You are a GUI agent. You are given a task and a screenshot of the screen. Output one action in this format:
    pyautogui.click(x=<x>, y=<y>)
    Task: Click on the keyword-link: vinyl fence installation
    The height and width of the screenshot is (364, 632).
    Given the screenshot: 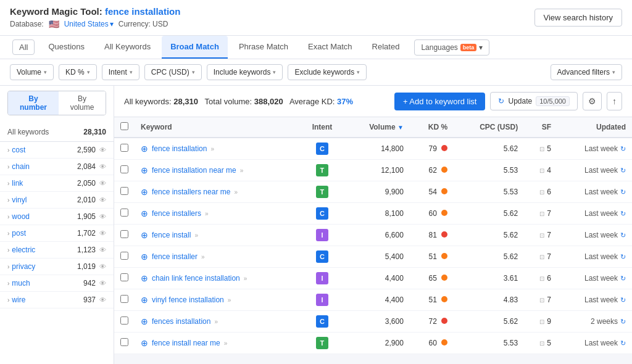 What is the action you would take?
    pyautogui.click(x=188, y=300)
    